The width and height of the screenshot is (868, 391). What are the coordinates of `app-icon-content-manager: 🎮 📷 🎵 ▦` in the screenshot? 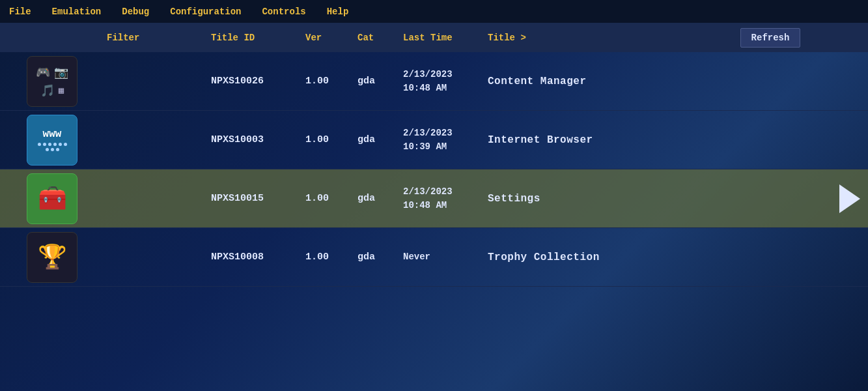 It's located at (52, 81).